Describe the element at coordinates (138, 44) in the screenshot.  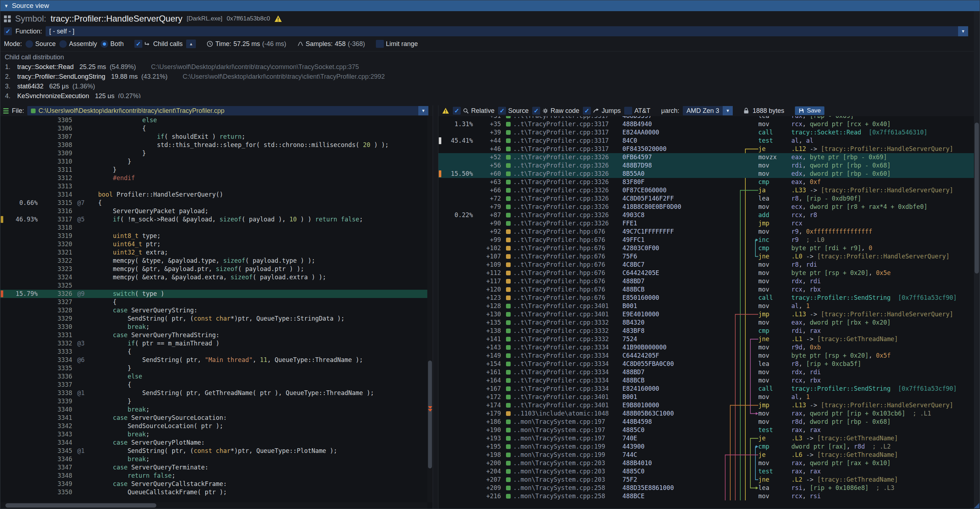
I see `child-calls-checkbox: ✓` at that location.